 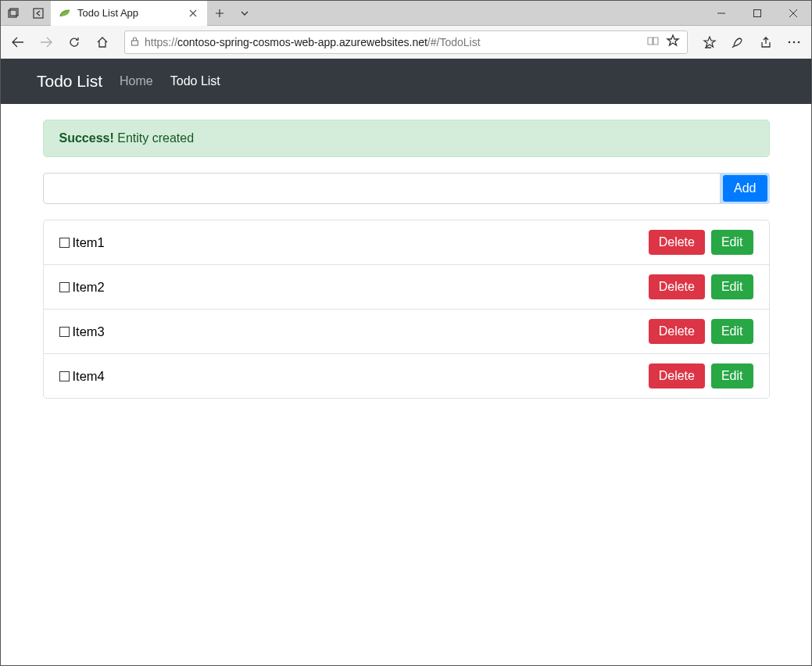 What do you see at coordinates (653, 42) in the screenshot?
I see `reading-view-icon` at bounding box center [653, 42].